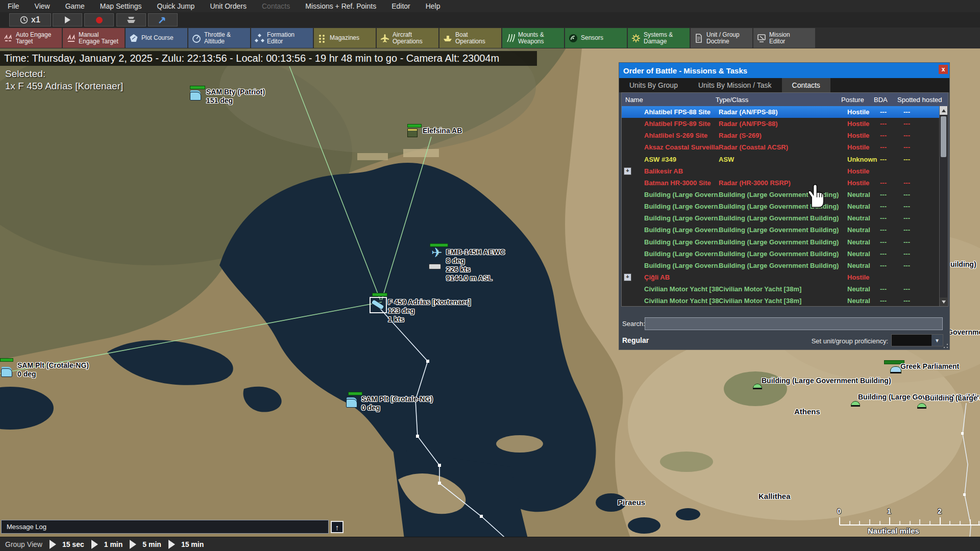  Describe the element at coordinates (165, 527) in the screenshot. I see `message-log-bar: Message Log` at that location.